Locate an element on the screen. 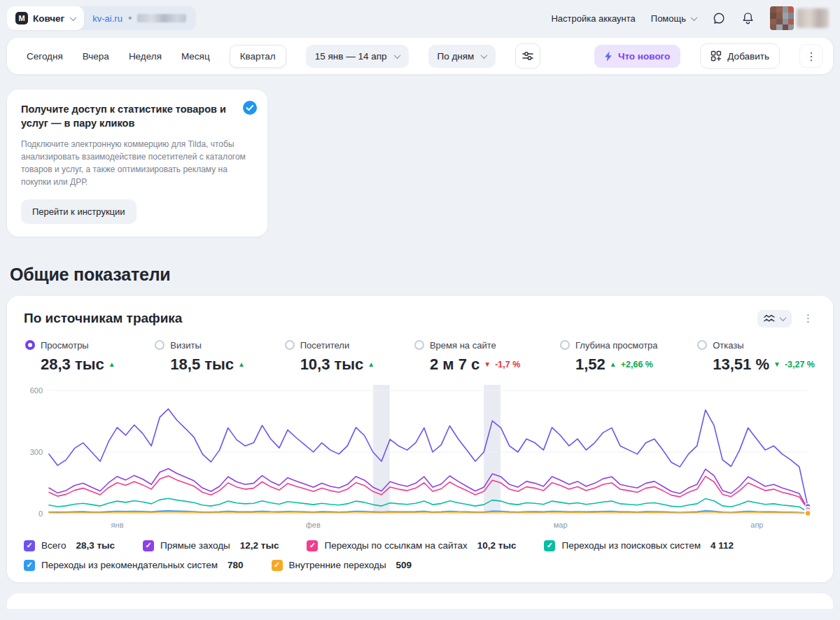 The height and width of the screenshot is (620, 840). legend-label: Прямые заходы is located at coordinates (195, 546).